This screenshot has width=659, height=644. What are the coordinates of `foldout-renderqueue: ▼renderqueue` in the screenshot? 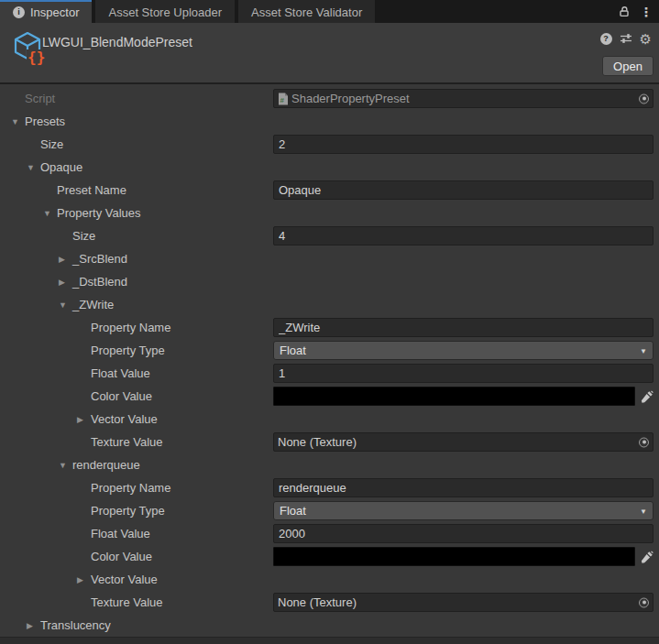 It's located at (137, 465).